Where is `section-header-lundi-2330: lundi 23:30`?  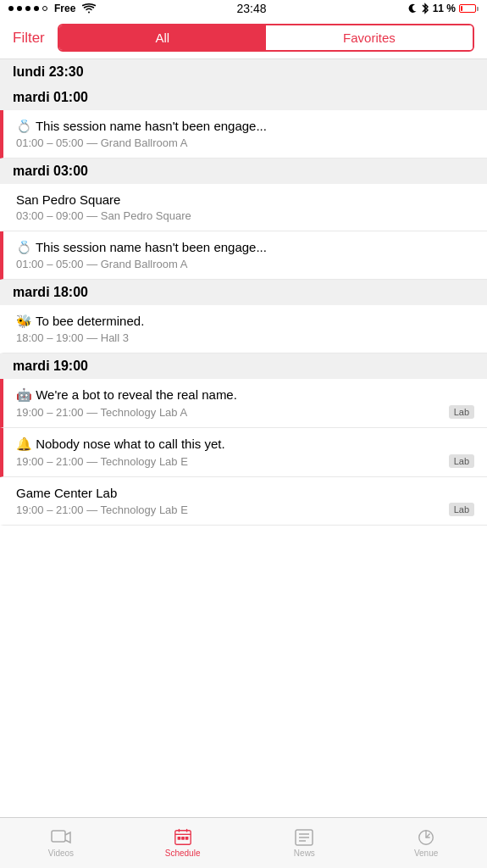 section-header-lundi-2330: lundi 23:30 is located at coordinates (244, 72).